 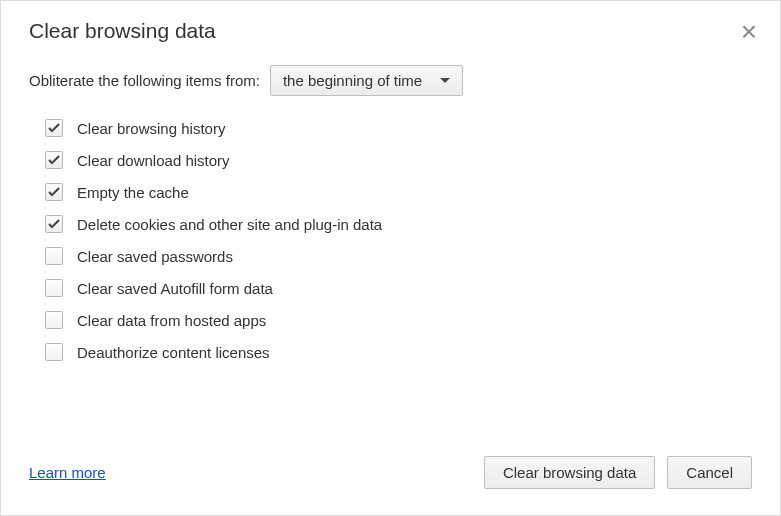 I want to click on option-empty-cache: Empty the cache, so click(x=398, y=192).